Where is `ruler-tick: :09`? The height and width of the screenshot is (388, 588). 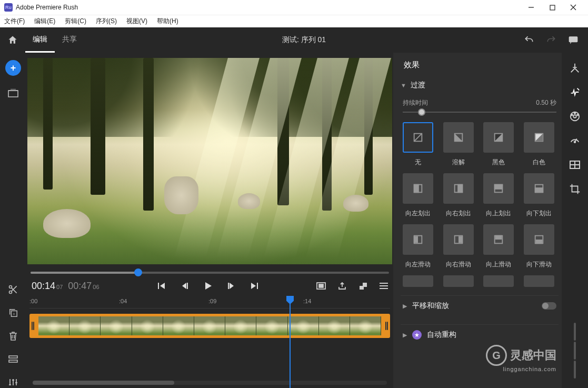 ruler-tick: :09 is located at coordinates (213, 301).